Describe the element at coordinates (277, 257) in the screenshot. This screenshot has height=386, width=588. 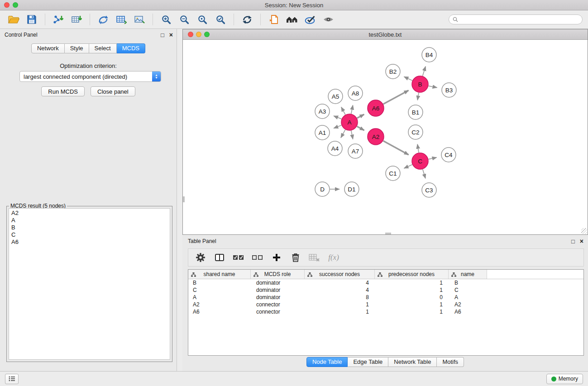
I see `create-column-button` at that location.